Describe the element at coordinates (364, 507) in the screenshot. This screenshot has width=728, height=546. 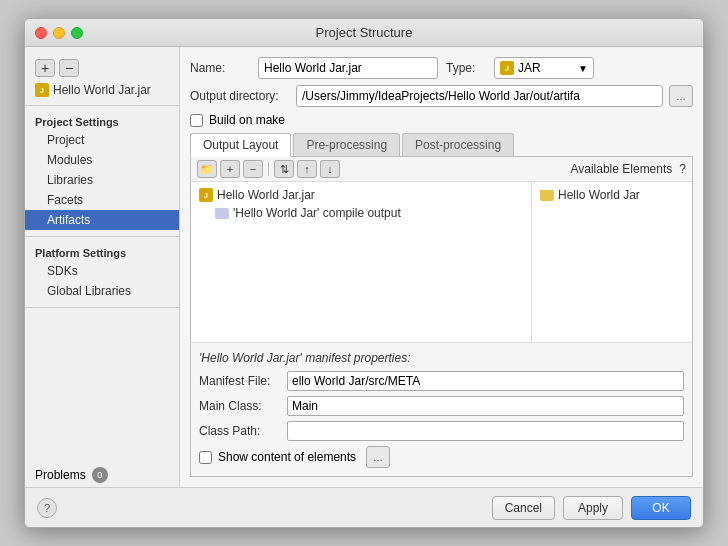
I see `bottom-bar: ? Cancel Apply OK` at that location.